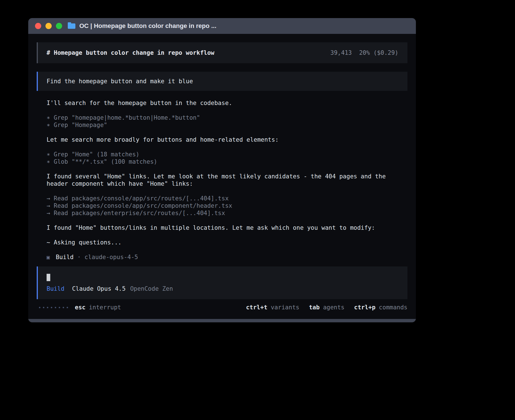 The image size is (515, 420). Describe the element at coordinates (223, 118) in the screenshot. I see `tool-call-line: ∗ Grep "homepage|home.*button|Home.*butt…` at that location.